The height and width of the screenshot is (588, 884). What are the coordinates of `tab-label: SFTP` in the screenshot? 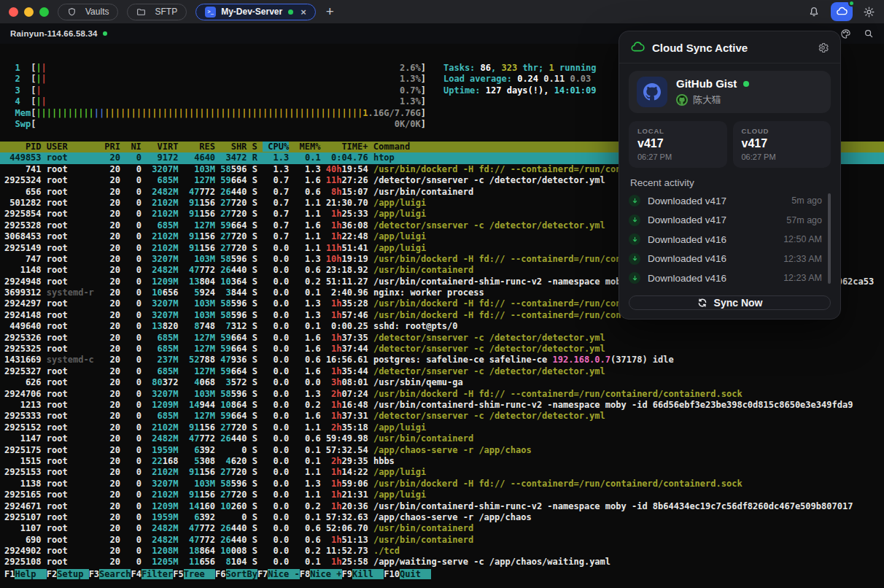 It's located at (166, 12).